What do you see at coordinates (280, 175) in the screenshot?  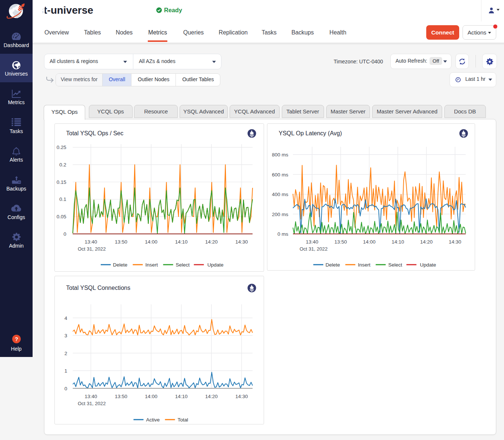 I see `svg-text: 600 ms` at bounding box center [280, 175].